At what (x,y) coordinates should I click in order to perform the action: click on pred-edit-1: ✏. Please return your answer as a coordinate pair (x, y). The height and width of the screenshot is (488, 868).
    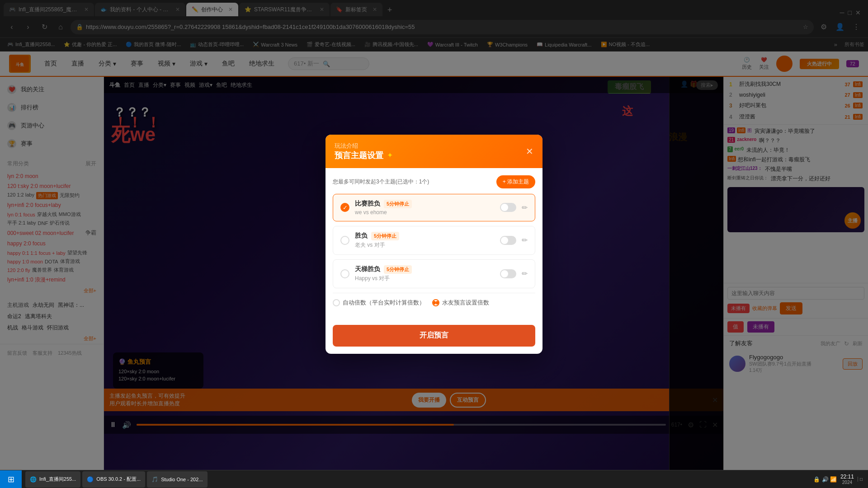
    Looking at the image, I should click on (524, 208).